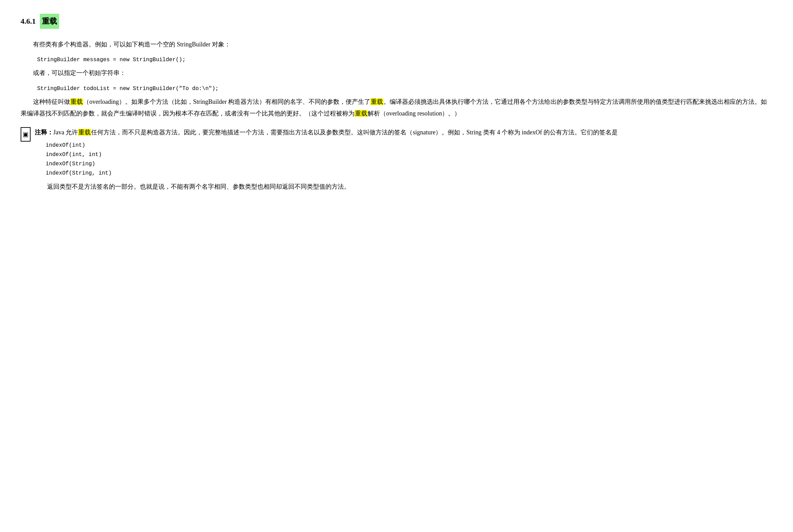  What do you see at coordinates (49, 21) in the screenshot?
I see `section-heading: 重载` at bounding box center [49, 21].